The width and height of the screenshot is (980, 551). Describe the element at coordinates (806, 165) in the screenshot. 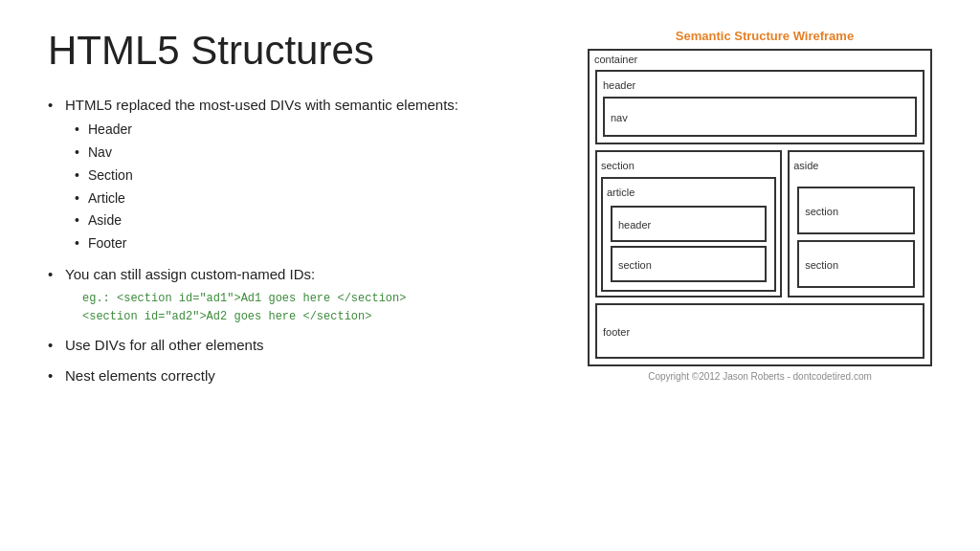

I see `aside-label: aside` at that location.